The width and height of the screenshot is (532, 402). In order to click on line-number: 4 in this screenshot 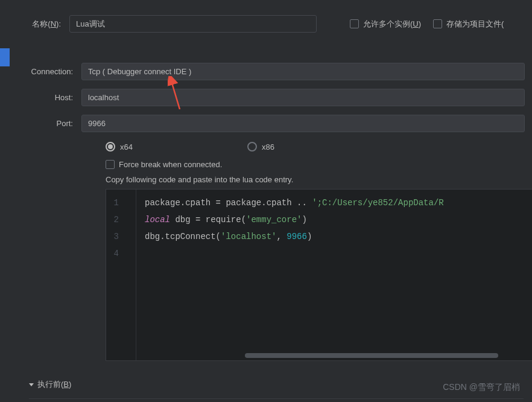, I will do `click(121, 254)`.